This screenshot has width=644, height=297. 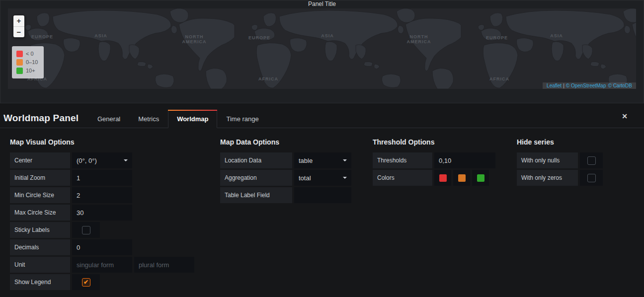 I want to click on form-row-min-circle-size: Min Circle Size, so click(x=103, y=195).